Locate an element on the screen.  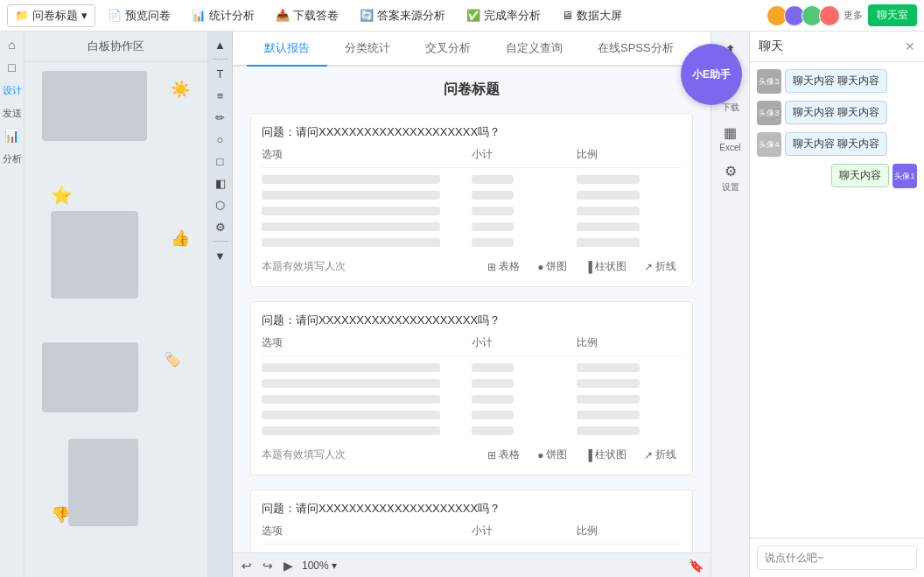
nav-source: 🔄 答案来源分析 is located at coordinates (402, 16).